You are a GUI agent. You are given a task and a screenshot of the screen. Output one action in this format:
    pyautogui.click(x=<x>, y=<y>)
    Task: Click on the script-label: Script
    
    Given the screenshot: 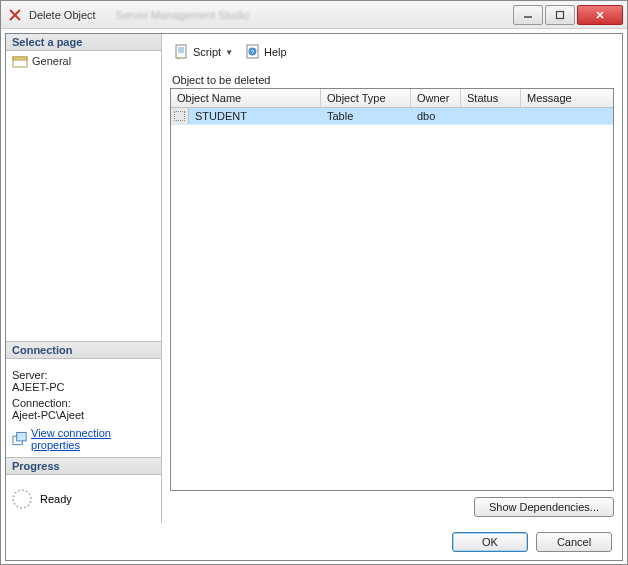 What is the action you would take?
    pyautogui.click(x=207, y=52)
    